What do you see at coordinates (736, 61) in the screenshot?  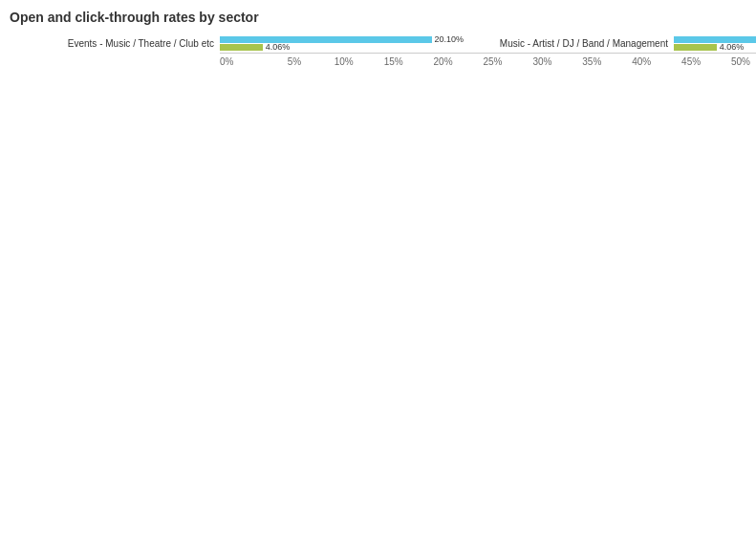 I see `x-tick: 50%` at bounding box center [736, 61].